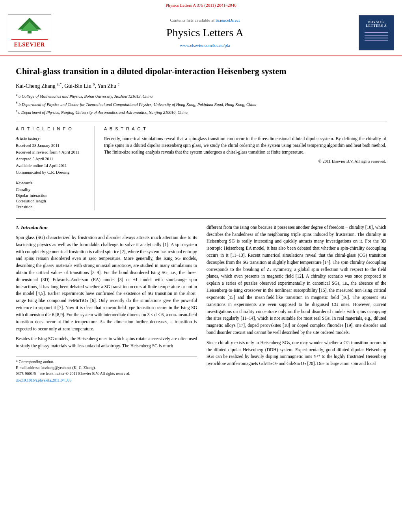 This screenshot has width=402, height=532. Describe the element at coordinates (201, 104) in the screenshot. I see `affiliations: a a College of Mathematics and Physics, …` at that location.